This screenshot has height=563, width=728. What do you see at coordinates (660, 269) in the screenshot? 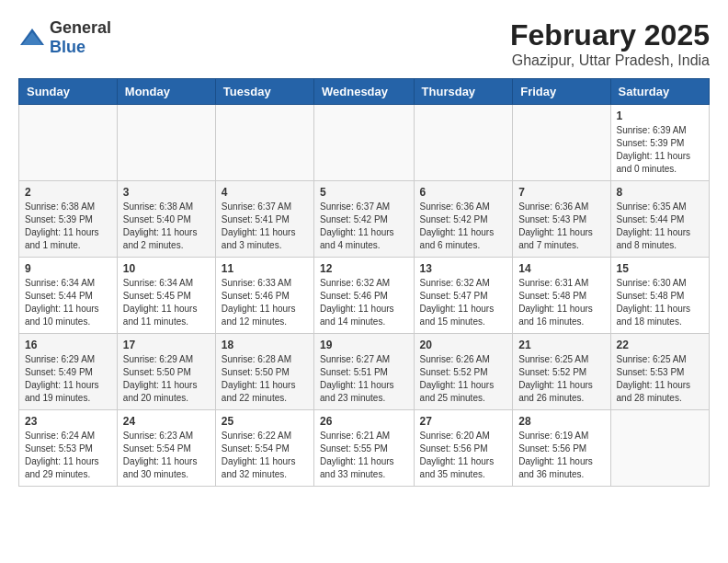
I see `day-number: 15` at bounding box center [660, 269].